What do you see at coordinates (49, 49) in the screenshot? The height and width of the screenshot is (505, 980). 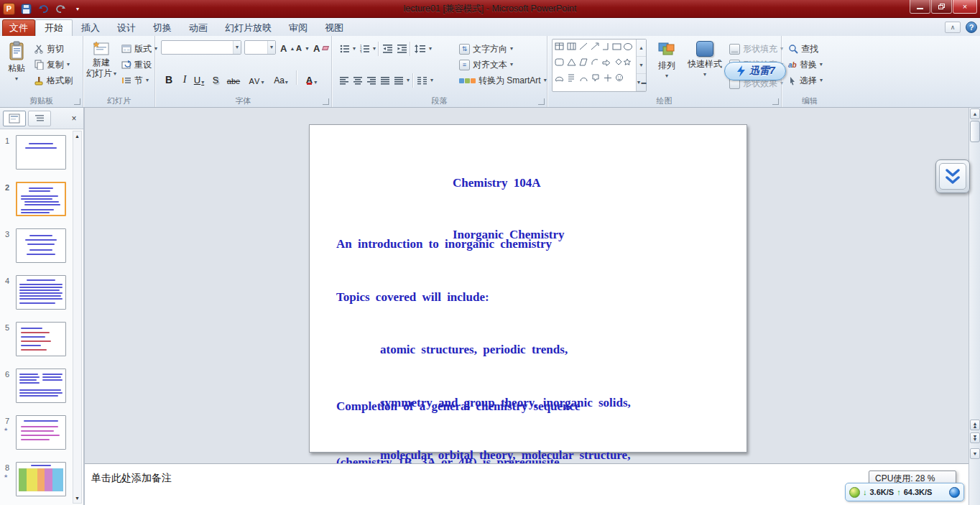 I see `cut-button: 剪切` at bounding box center [49, 49].